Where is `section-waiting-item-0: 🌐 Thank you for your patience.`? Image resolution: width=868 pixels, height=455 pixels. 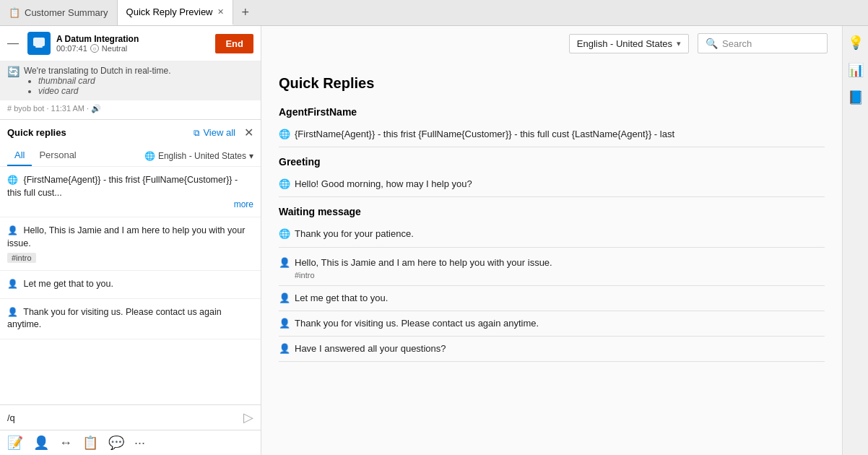 section-waiting-item-0: 🌐 Thank you for your patience. is located at coordinates (552, 234).